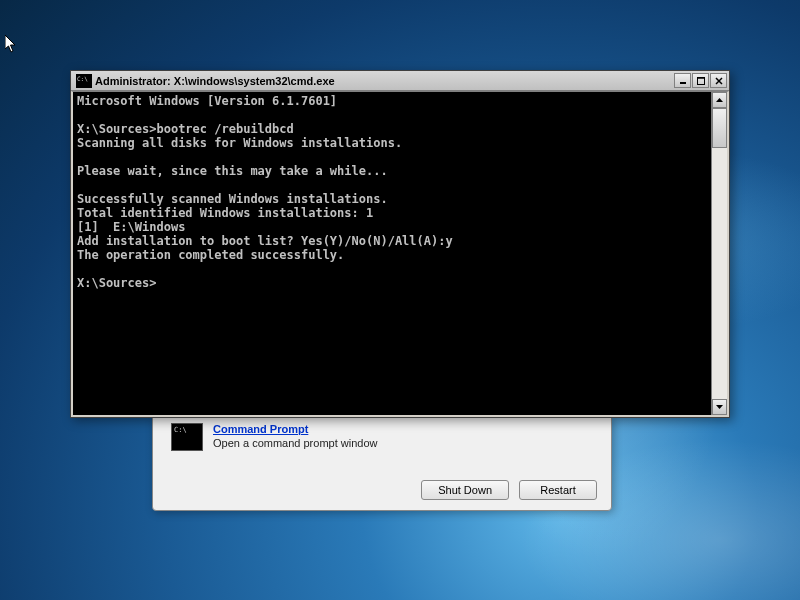  I want to click on shutdown-button: Shut Down, so click(465, 490).